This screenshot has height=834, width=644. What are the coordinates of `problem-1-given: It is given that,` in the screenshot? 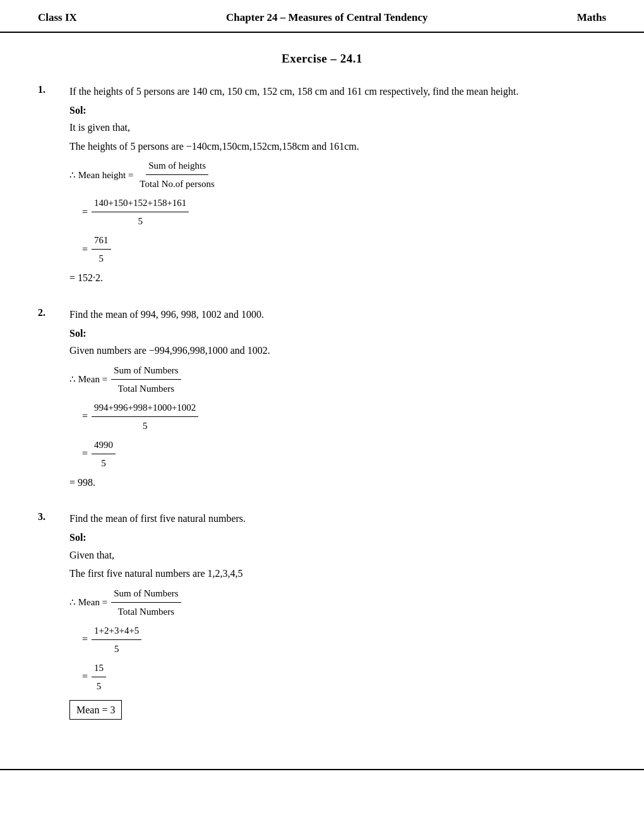 It's located at (338, 128).